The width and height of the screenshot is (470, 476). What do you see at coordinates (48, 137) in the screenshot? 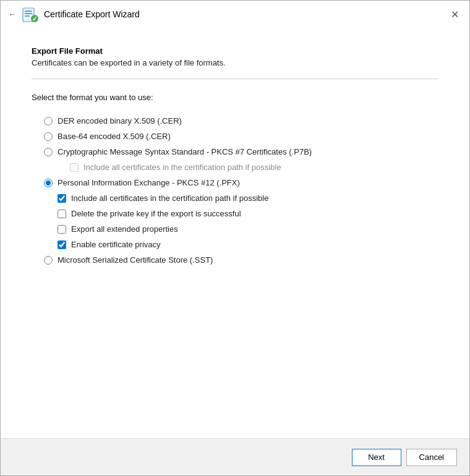
I see `radio-base64-input` at bounding box center [48, 137].